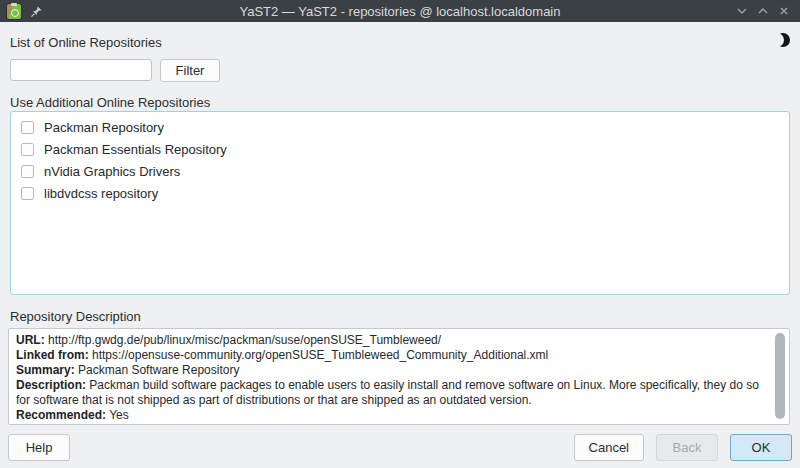 The image size is (800, 468). I want to click on titlebar: YaST2 — YaST2 - repositories @ localhost…, so click(400, 11).